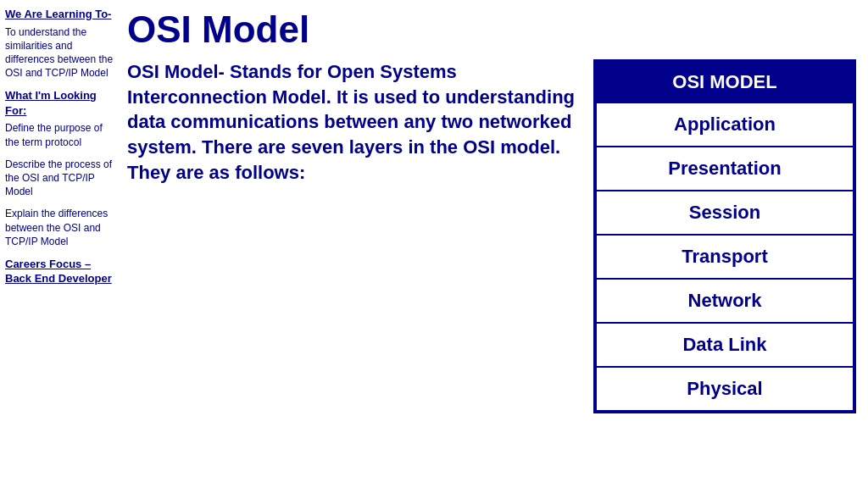  What do you see at coordinates (59, 178) in the screenshot?
I see `looking-item-2: Describe the process of the OSI and TCP/…` at bounding box center [59, 178].